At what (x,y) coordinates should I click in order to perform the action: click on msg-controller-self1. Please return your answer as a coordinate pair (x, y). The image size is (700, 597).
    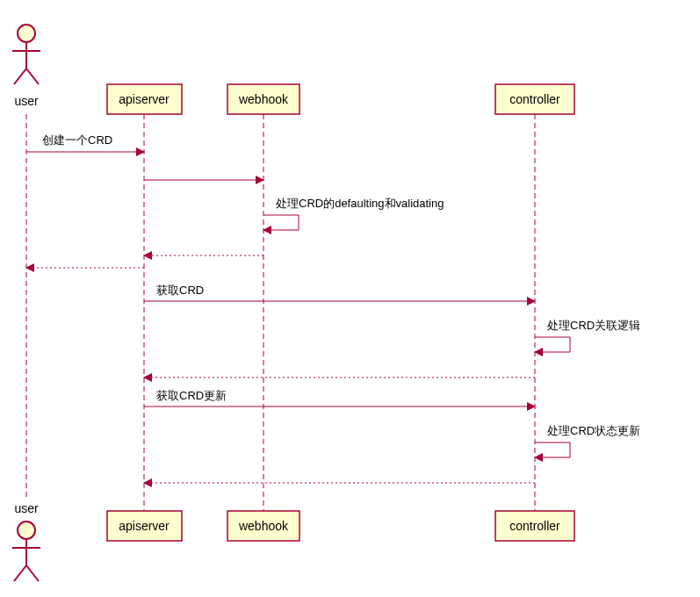
    Looking at the image, I should click on (552, 344).